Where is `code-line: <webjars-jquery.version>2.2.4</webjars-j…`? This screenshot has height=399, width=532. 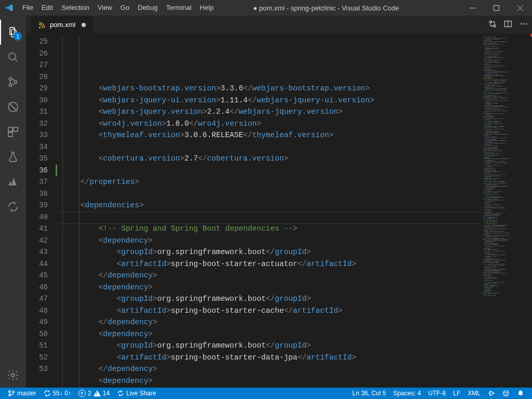 code-line: <webjars-jquery.version>2.2.4</webjars-j… is located at coordinates (271, 112).